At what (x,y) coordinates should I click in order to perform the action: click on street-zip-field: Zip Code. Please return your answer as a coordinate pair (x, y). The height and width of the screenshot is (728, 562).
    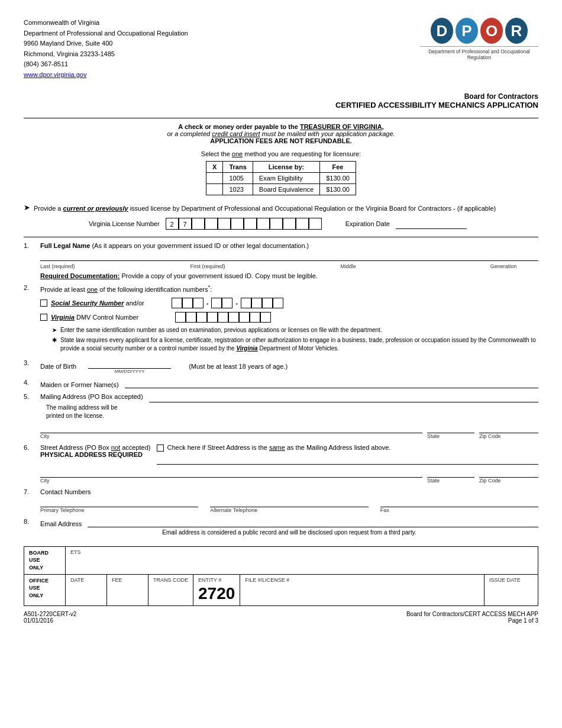
    Looking at the image, I should click on (509, 476).